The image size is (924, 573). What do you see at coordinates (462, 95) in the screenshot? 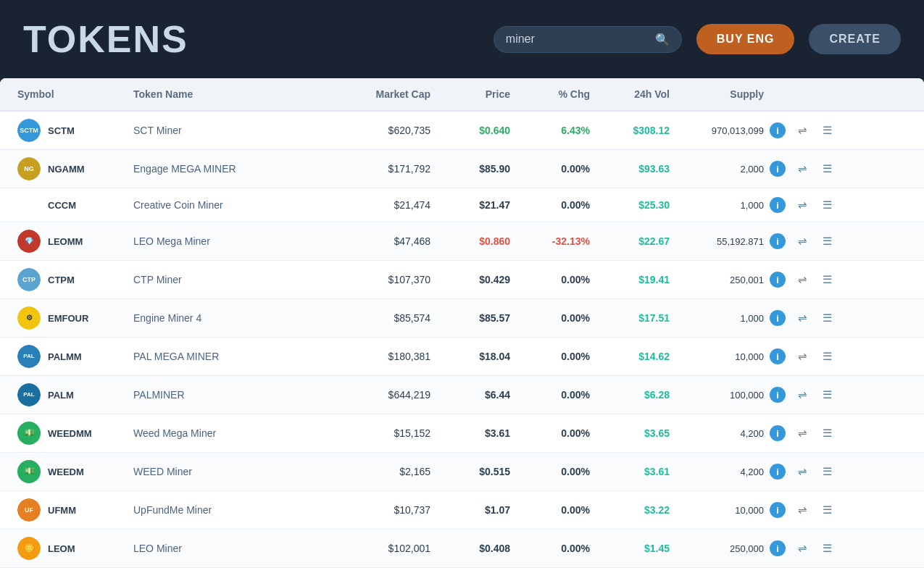
I see `table-header: Symbol Token Name Market Cap Price % Chg…` at bounding box center [462, 95].